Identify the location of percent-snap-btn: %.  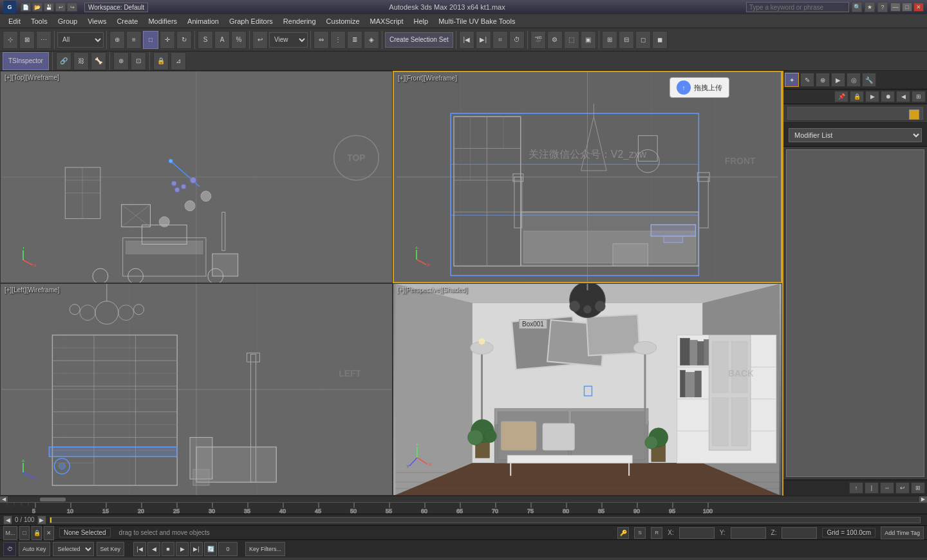
(239, 40).